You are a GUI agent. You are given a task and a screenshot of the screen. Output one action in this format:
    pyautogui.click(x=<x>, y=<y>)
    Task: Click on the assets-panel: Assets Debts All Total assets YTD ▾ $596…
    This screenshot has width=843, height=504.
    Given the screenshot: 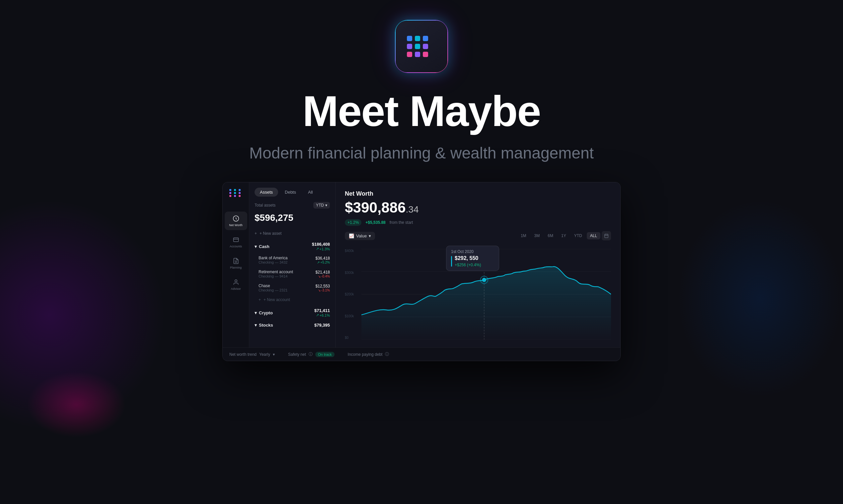 What is the action you would take?
    pyautogui.click(x=292, y=272)
    